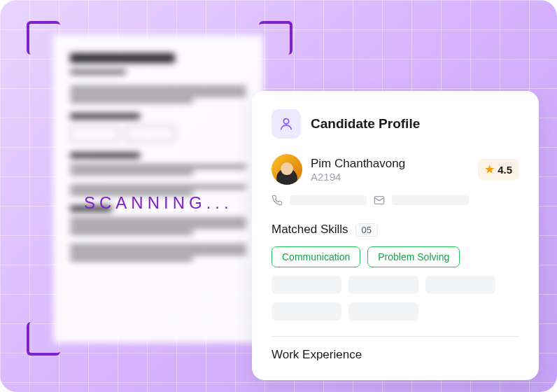 The image size is (557, 392). Describe the element at coordinates (158, 203) in the screenshot. I see `scanning-label: SCANNING...` at that location.